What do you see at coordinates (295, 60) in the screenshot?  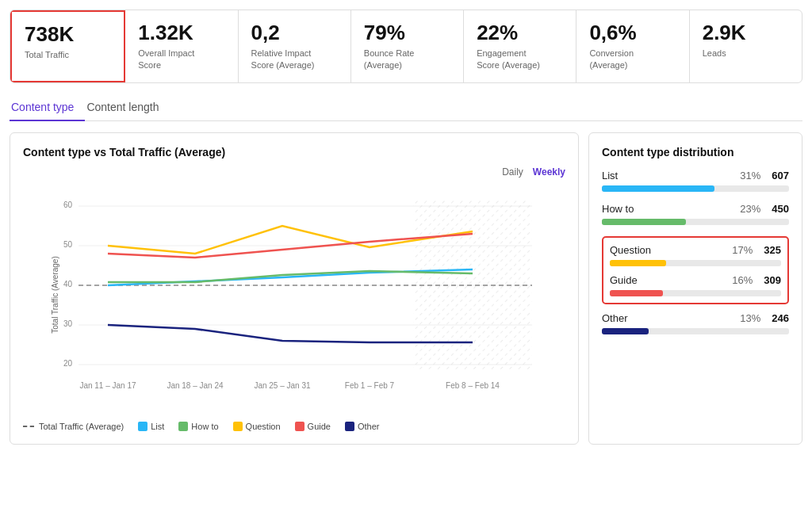 I see `metric-label-relative-impact: Relative ImpactScore (Average)` at bounding box center [295, 60].